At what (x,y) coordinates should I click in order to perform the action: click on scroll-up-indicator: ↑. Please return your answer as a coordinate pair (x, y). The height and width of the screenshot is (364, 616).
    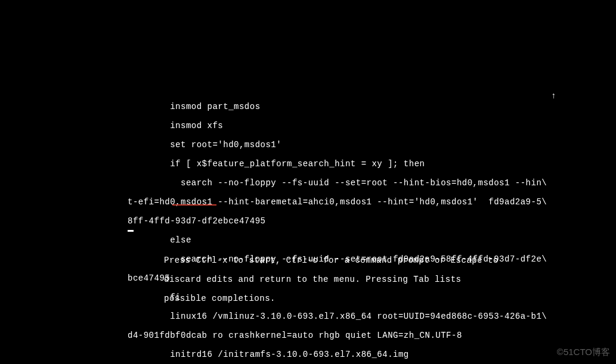
    Looking at the image, I should click on (553, 96).